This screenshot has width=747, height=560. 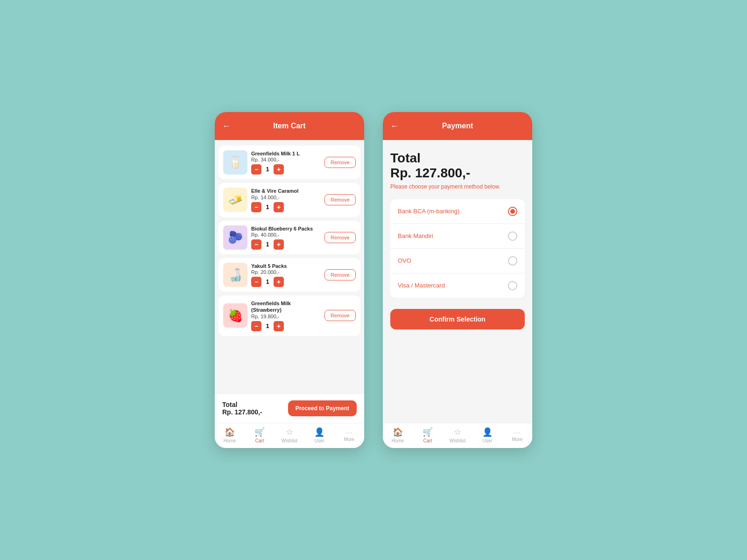 I want to click on cart-item-info: Yakult 5 Packs Rp. 20.000,- − 1 +, so click(x=286, y=275).